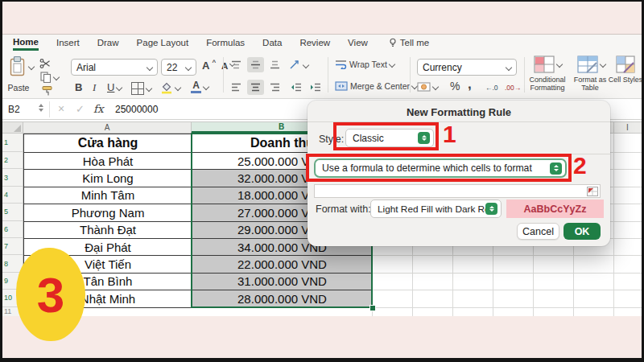  What do you see at coordinates (283, 264) in the screenshot?
I see `cell-b8: 22.000.000 VND` at bounding box center [283, 264].